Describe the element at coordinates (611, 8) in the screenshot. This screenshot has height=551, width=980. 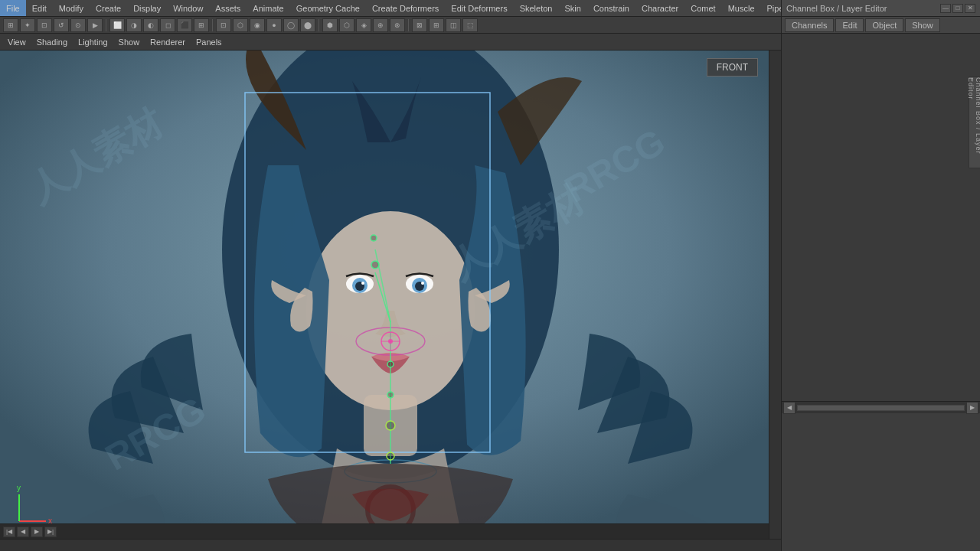
I see `menu-constrain: Constrain` at that location.